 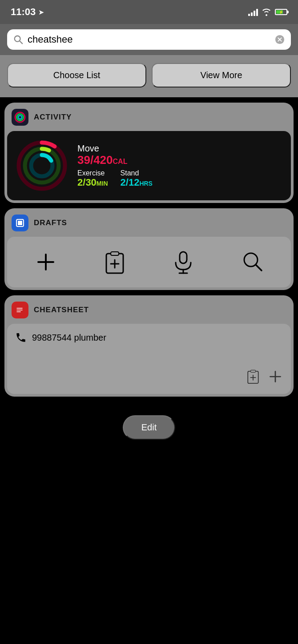 What do you see at coordinates (103, 160) in the screenshot?
I see `move-goal: 420` at bounding box center [103, 160].